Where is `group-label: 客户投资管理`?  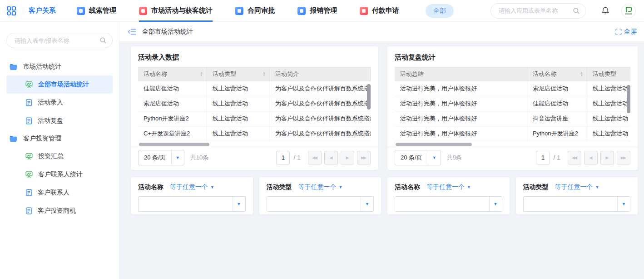
group-label: 客户投资管理 is located at coordinates (42, 139).